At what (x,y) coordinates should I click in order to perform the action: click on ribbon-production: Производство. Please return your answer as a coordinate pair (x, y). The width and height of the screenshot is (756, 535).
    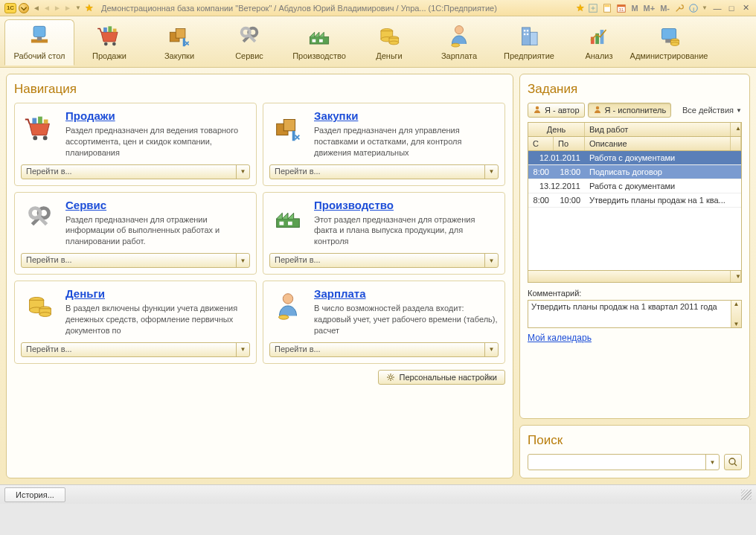
    Looking at the image, I should click on (319, 42).